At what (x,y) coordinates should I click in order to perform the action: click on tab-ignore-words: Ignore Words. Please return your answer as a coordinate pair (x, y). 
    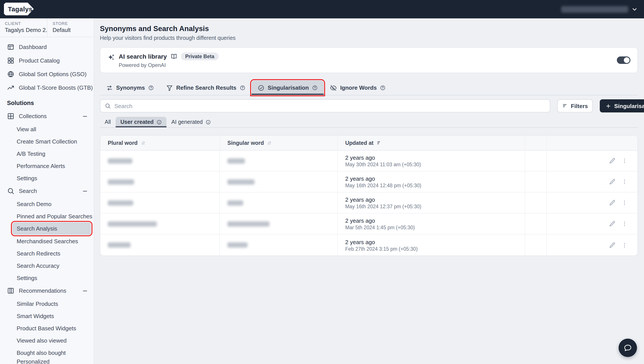
    Looking at the image, I should click on (358, 88).